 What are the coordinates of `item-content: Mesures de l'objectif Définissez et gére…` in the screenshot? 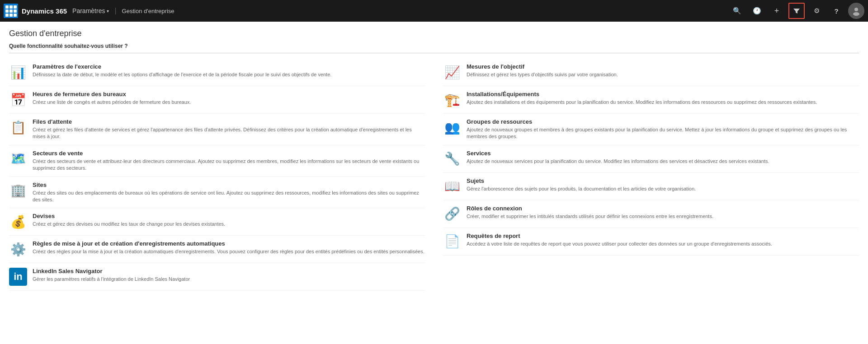 It's located at (542, 70).